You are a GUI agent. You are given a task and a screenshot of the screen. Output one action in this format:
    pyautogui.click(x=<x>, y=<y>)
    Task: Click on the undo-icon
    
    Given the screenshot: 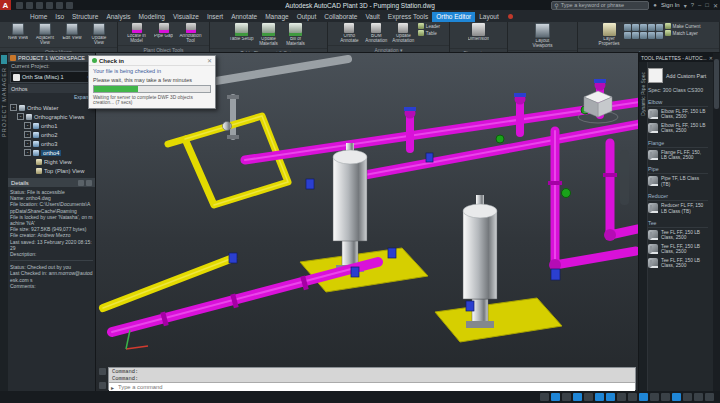 What is the action you would take?
    pyautogui.click(x=60, y=6)
    